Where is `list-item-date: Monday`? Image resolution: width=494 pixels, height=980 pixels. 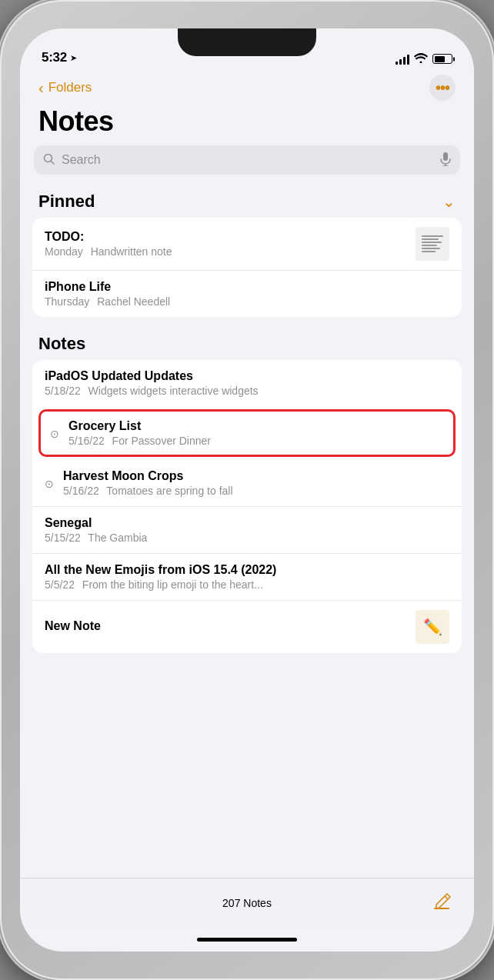
list-item-date: Monday is located at coordinates (64, 252).